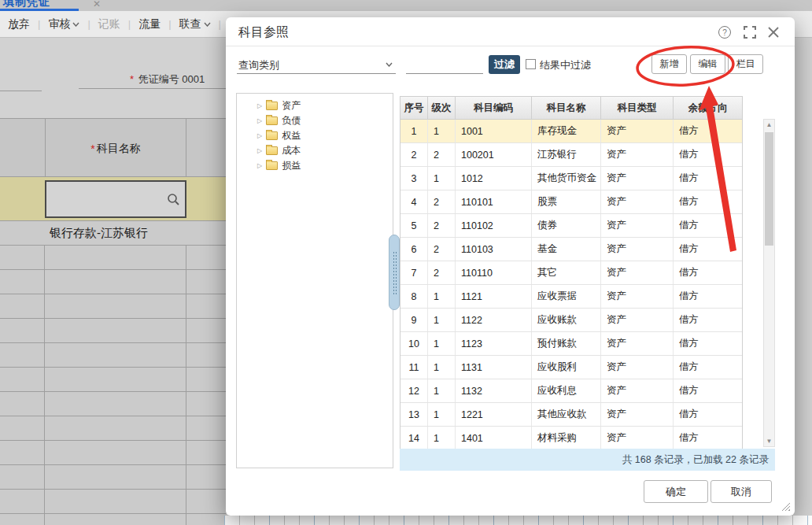 This screenshot has height=525, width=812. What do you see at coordinates (510, 65) in the screenshot?
I see `dialog-filter-bar: 查询类别 过滤 结果中过滤 新增 编辑 栏目` at bounding box center [510, 65].